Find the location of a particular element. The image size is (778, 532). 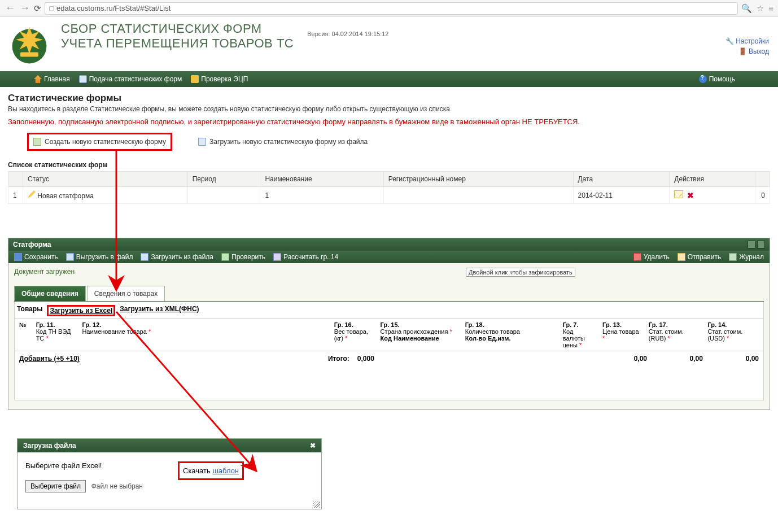

close-panel-icon is located at coordinates (761, 245).